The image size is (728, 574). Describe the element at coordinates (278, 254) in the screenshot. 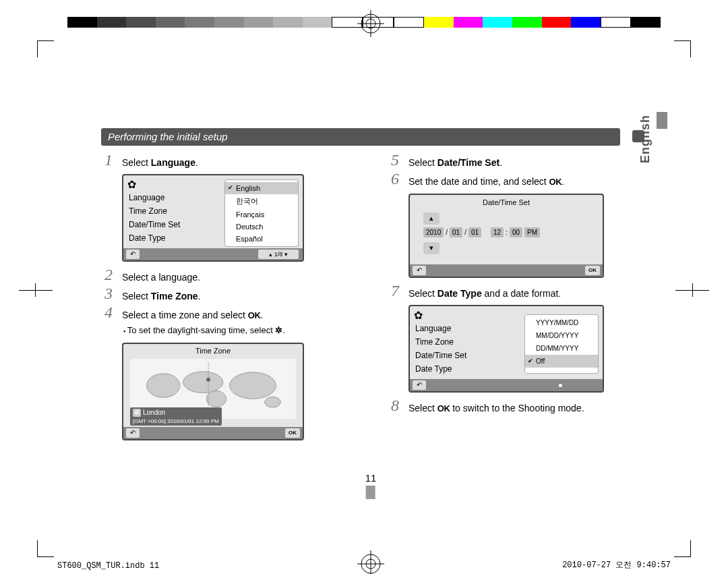

I see `page-indicator: ▴ 1/8 ▾` at that location.